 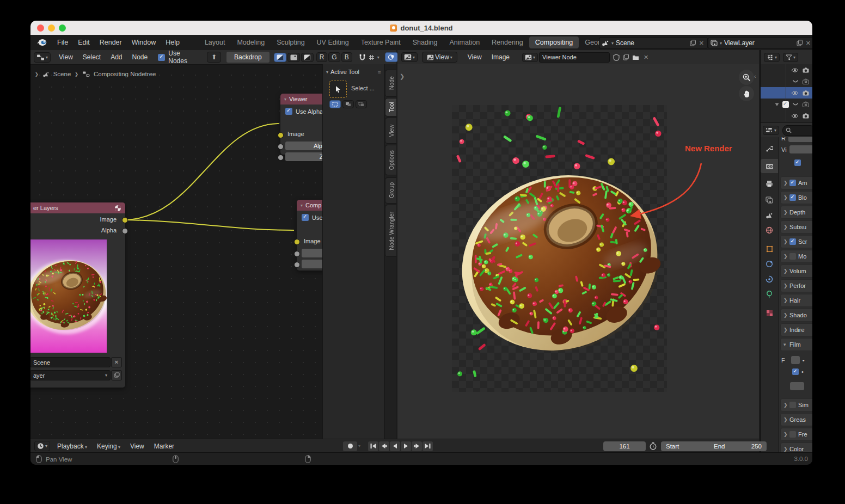 I want to click on node-menu-node: Node, so click(x=140, y=57).